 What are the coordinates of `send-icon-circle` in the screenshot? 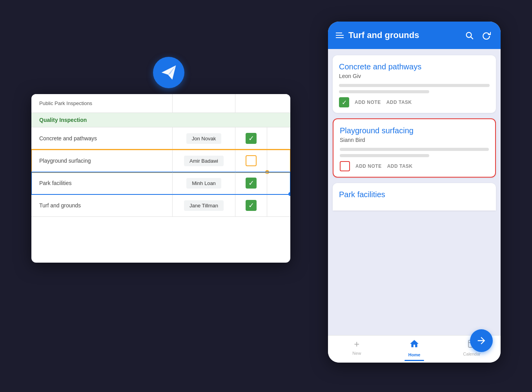 It's located at (169, 73).